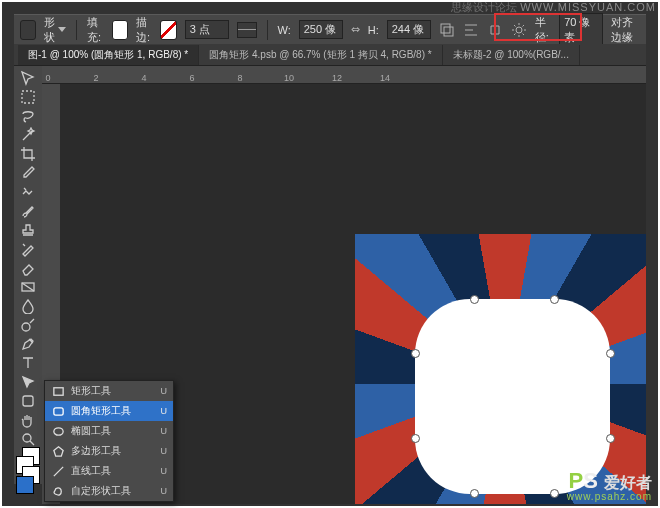 The image size is (660, 508). I want to click on pen-tool, so click(28, 344).